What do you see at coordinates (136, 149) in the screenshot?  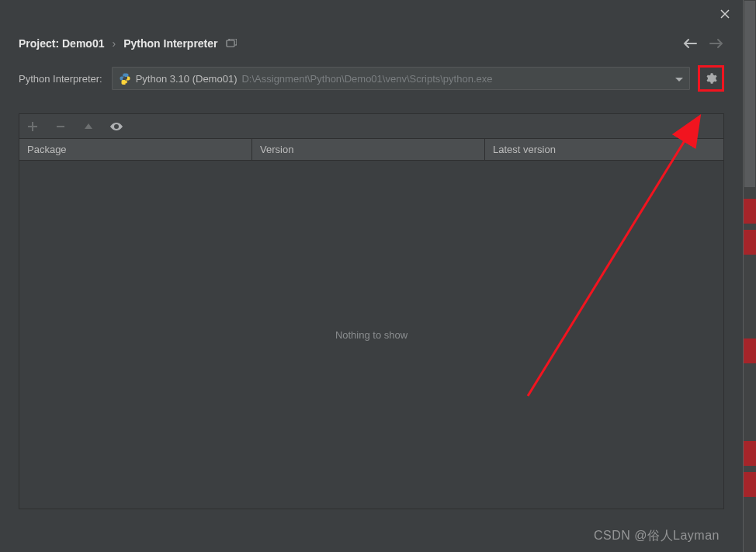 I see `column-package: Package` at bounding box center [136, 149].